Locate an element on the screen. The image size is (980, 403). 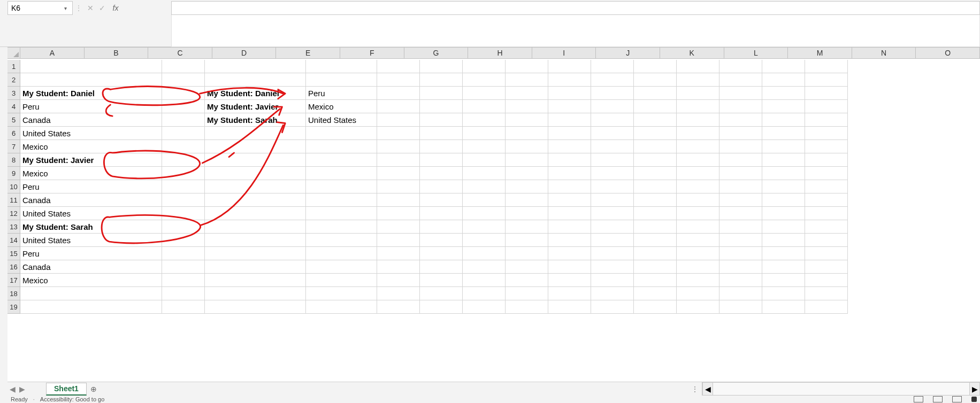
cell-B10 is located at coordinates (183, 187).